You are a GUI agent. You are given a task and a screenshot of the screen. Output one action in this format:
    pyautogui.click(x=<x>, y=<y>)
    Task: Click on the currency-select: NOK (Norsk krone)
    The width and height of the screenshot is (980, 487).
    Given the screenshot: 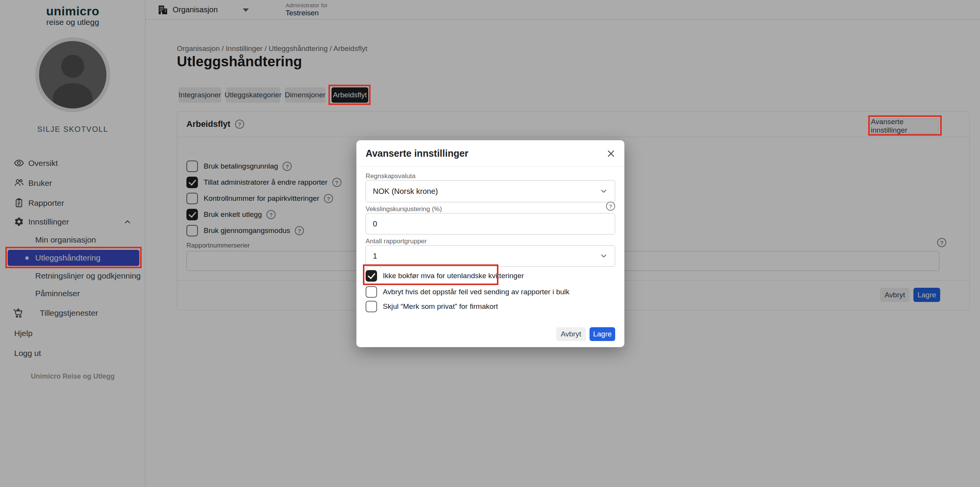 What is the action you would take?
    pyautogui.click(x=490, y=191)
    